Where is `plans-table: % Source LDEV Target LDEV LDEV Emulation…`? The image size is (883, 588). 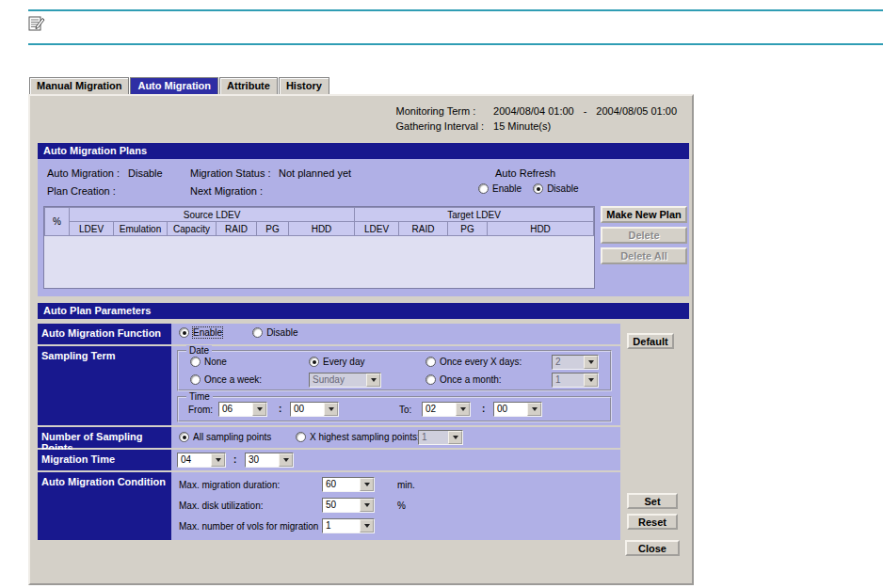 plans-table: % Source LDEV Target LDEV LDEV Emulation… is located at coordinates (319, 247).